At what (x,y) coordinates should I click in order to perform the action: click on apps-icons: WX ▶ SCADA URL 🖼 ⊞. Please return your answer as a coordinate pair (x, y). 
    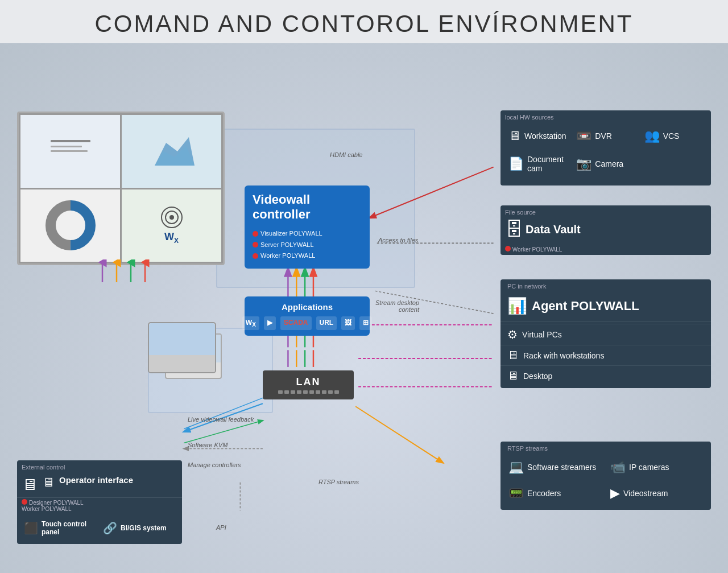
    Looking at the image, I should click on (307, 323).